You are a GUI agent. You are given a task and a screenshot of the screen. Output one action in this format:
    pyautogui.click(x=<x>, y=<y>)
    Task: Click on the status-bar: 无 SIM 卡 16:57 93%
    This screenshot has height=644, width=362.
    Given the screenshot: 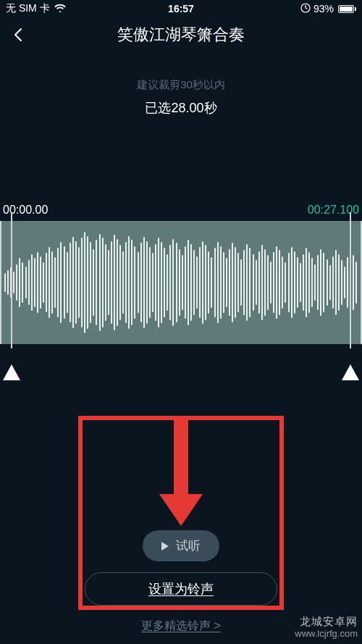 What is the action you would take?
    pyautogui.click(x=181, y=9)
    